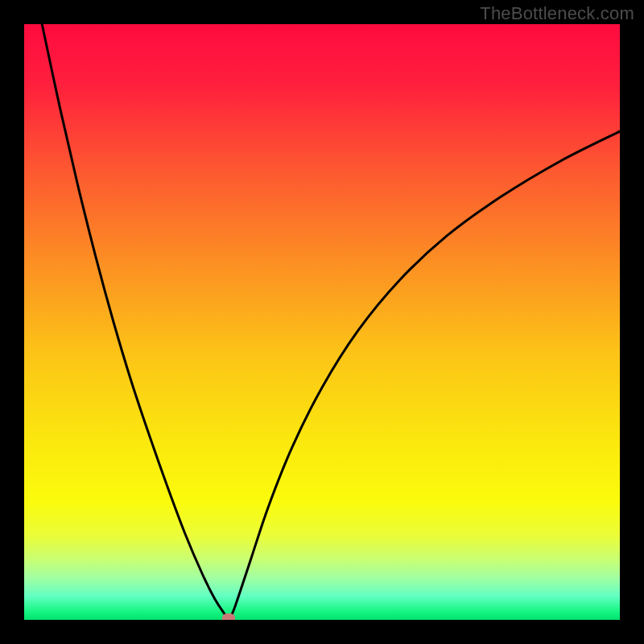 This screenshot has width=644, height=644. Describe the element at coordinates (229, 617) in the screenshot. I see `bottleneck-marker` at that location.